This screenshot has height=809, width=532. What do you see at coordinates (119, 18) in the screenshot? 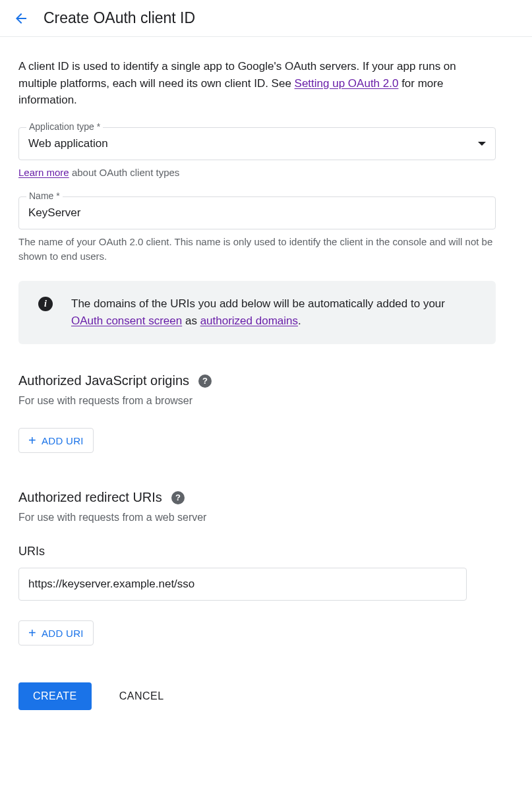
I see `page-title: Create OAuth client ID` at bounding box center [119, 18].